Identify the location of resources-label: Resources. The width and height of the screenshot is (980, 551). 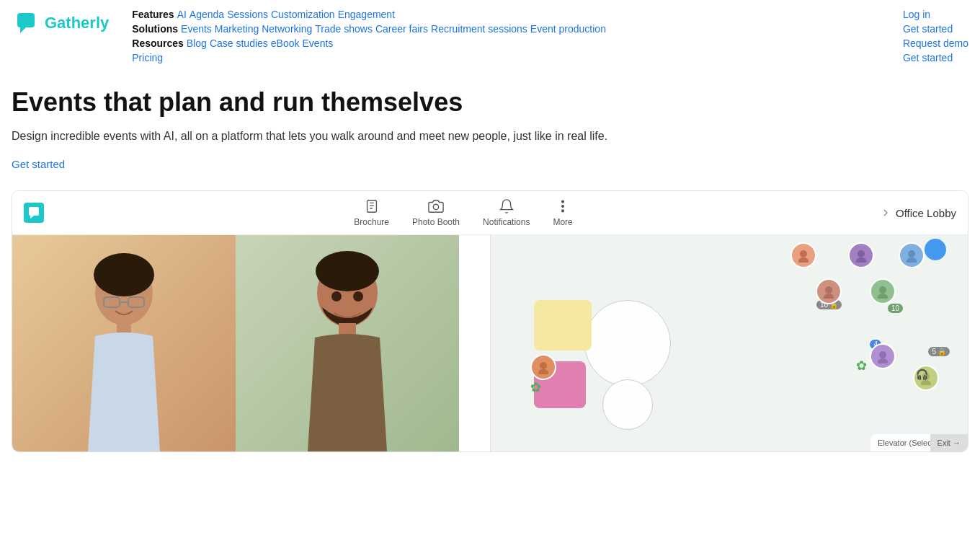
(158, 43).